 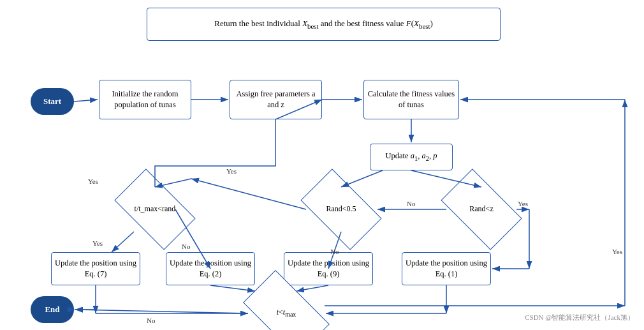 I want to click on start-node: Start, so click(x=52, y=101).